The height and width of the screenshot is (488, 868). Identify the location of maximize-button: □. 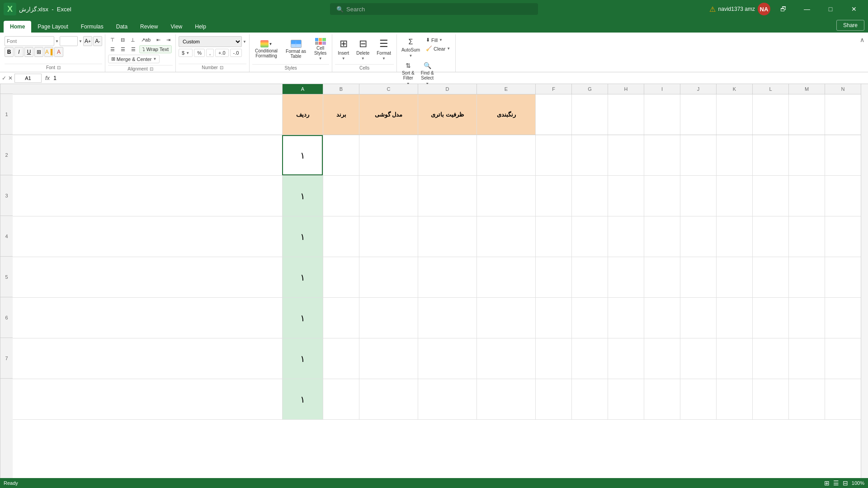
(830, 9).